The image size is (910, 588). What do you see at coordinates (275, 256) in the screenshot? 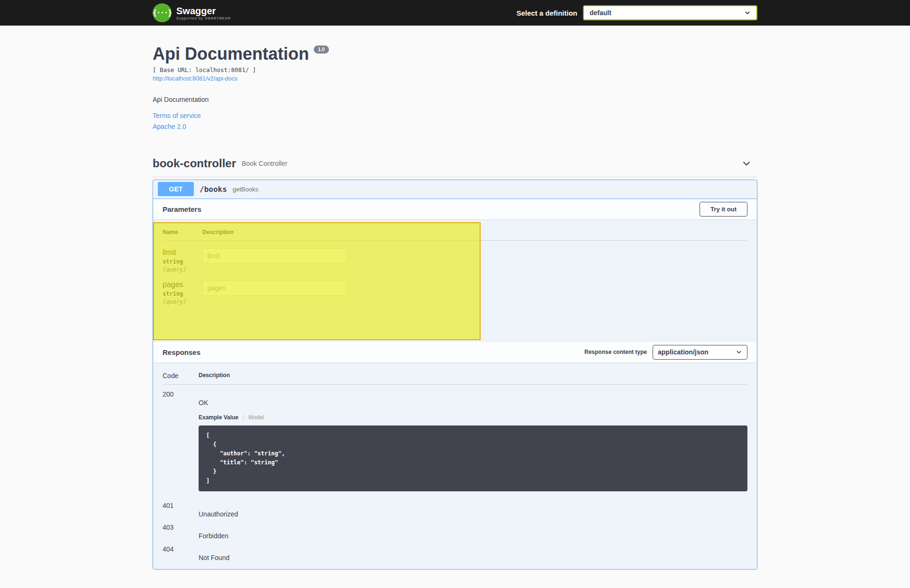
I see `limit-input` at bounding box center [275, 256].